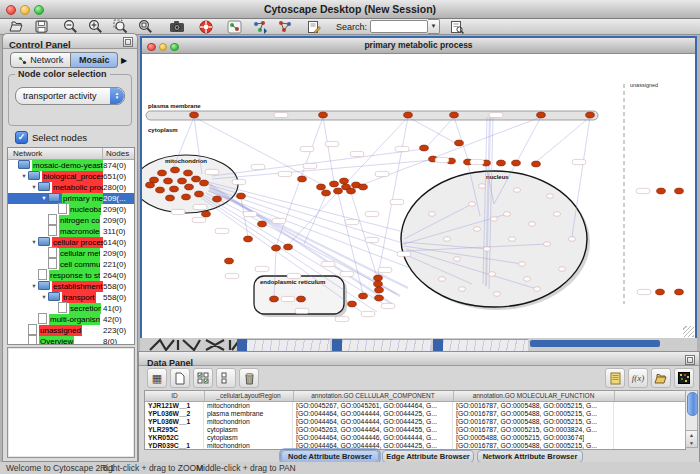  I want to click on open-icon, so click(16, 27).